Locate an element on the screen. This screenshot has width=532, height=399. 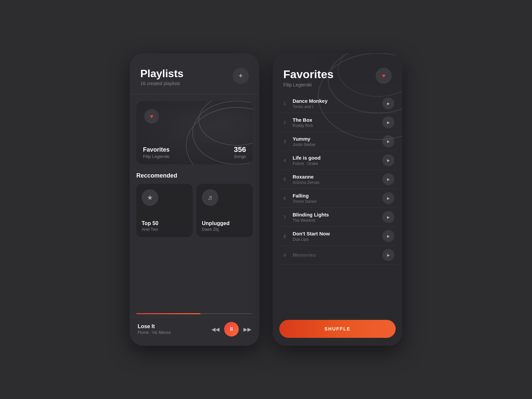
favorites-card: ♥ Favorites Filip Legierski 356 Songs is located at coordinates (195, 133).